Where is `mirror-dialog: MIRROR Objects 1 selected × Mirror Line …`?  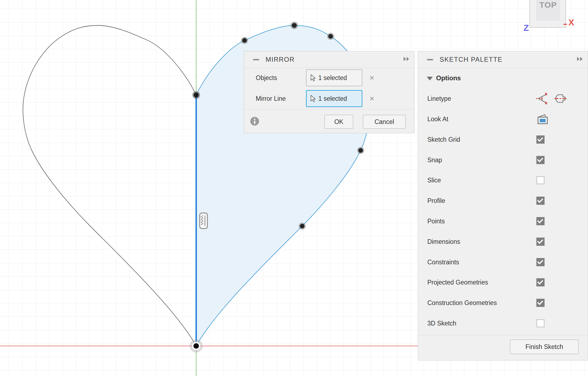 mirror-dialog: MIRROR Objects 1 selected × Mirror Line … is located at coordinates (329, 92).